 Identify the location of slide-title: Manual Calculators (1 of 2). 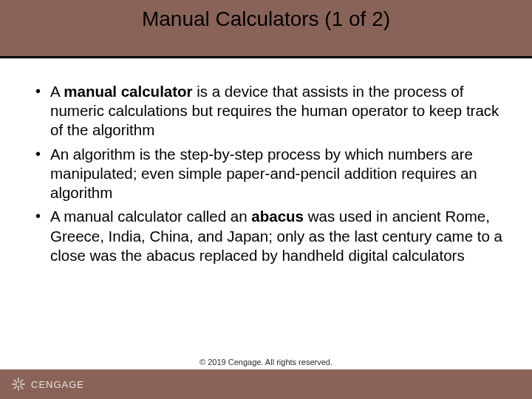
(266, 19).